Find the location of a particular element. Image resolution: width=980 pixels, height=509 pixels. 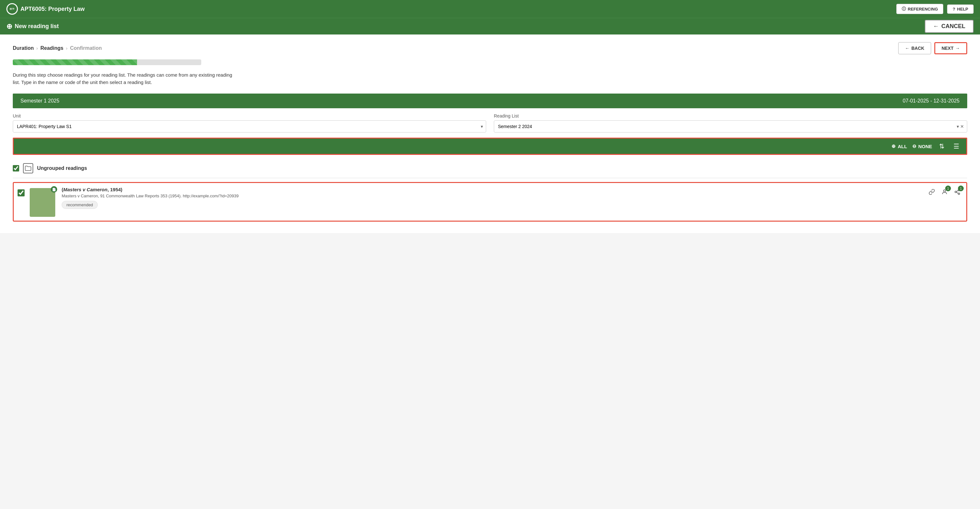

help-button: ? HELP is located at coordinates (960, 9).